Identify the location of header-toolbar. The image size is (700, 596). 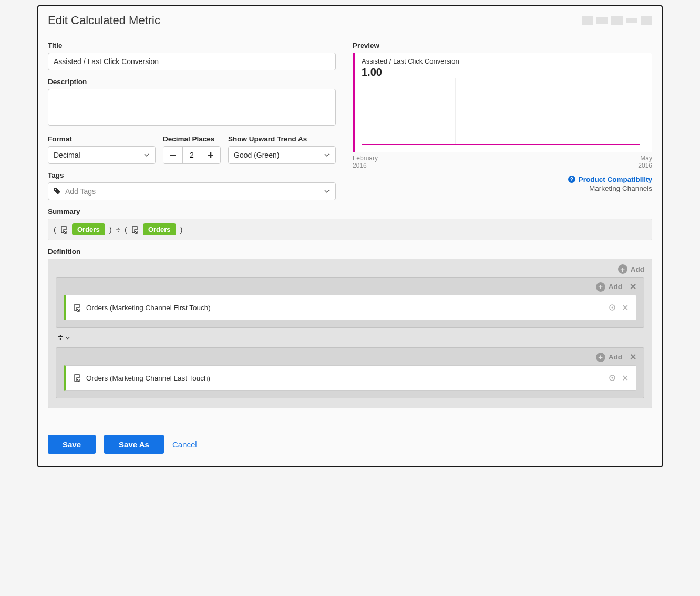
(617, 20).